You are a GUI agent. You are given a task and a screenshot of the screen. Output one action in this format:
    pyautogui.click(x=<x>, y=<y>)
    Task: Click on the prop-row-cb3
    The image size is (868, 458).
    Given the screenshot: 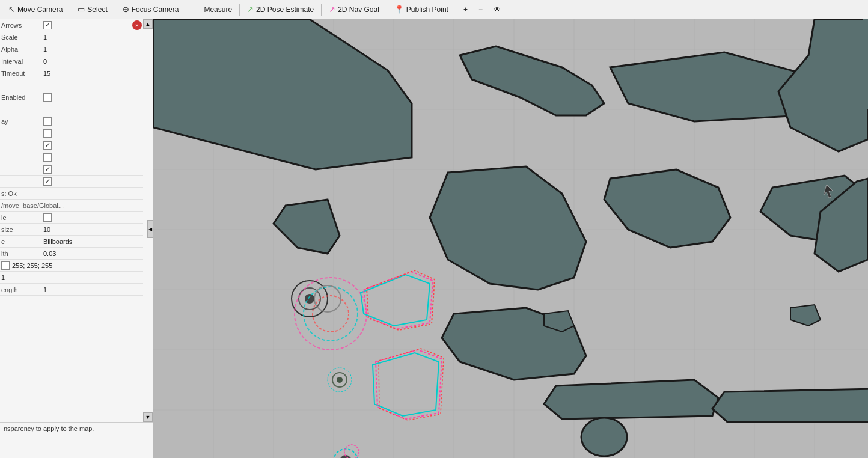 What is the action you would take?
    pyautogui.click(x=72, y=157)
    